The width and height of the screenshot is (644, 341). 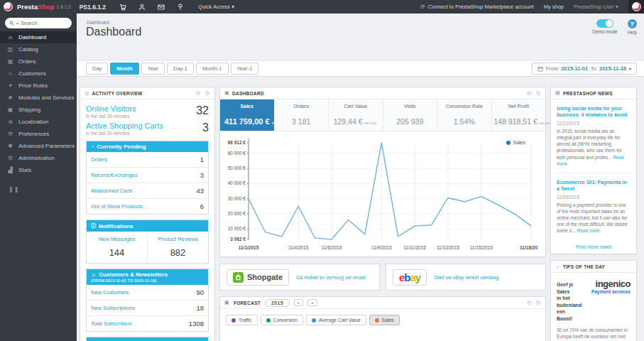 I want to click on pin-icon, so click(x=180, y=7).